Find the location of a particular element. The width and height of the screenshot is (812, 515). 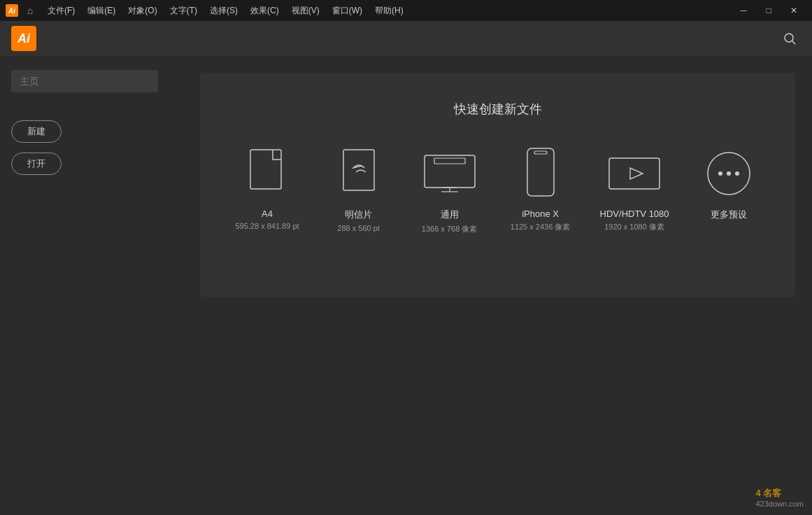

monitor-icon is located at coordinates (450, 174).